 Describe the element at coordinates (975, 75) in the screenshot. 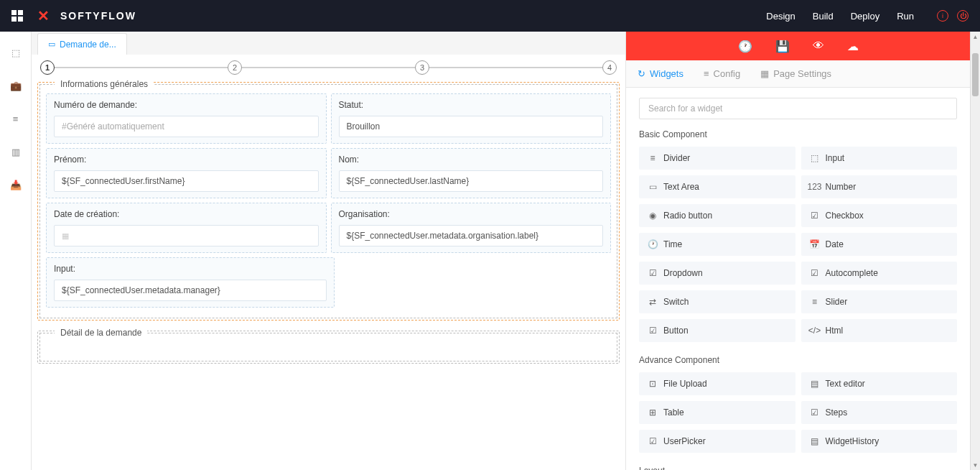

I see `scroll-thumb` at that location.